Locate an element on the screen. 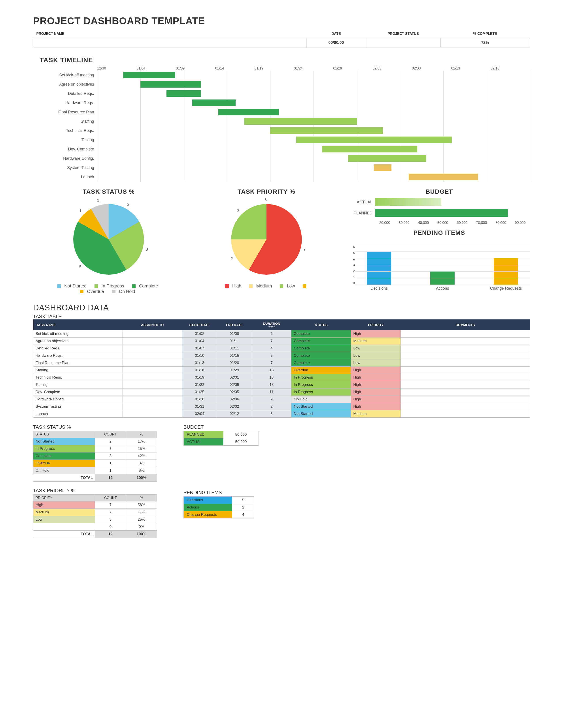 The width and height of the screenshot is (563, 728). gantt-task-label: Staffing is located at coordinates (68, 121).